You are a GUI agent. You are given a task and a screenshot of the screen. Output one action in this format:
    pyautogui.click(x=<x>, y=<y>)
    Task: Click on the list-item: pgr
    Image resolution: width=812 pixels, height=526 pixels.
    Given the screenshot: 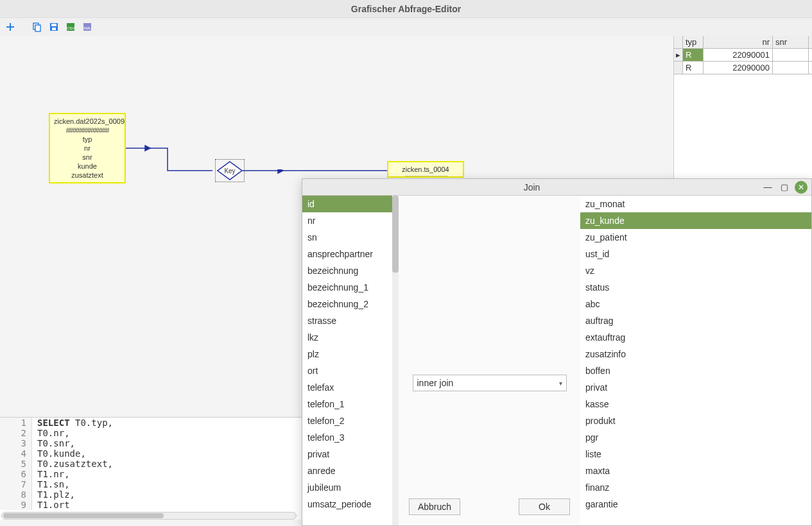 What is the action you would take?
    pyautogui.click(x=696, y=437)
    